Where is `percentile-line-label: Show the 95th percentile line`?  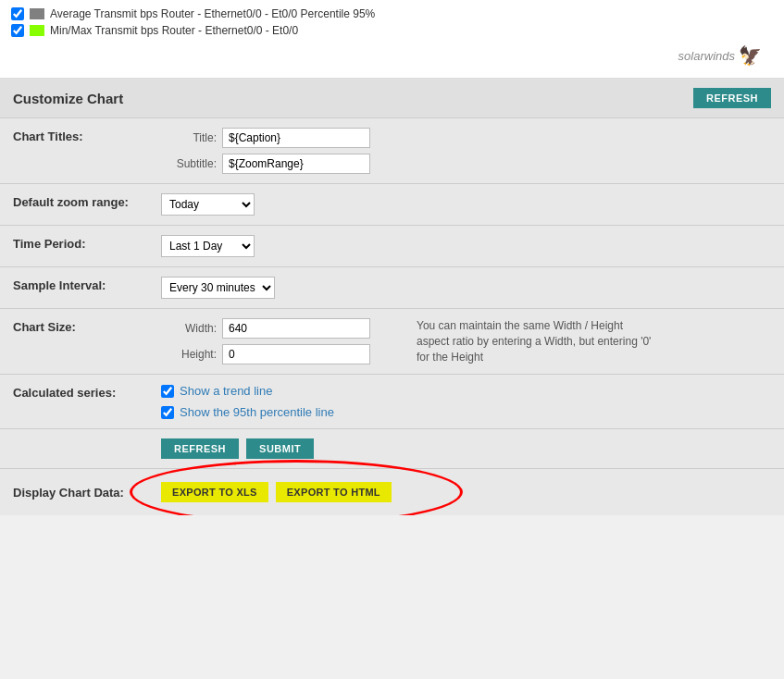
percentile-line-label: Show the 95th percentile line is located at coordinates (257, 413).